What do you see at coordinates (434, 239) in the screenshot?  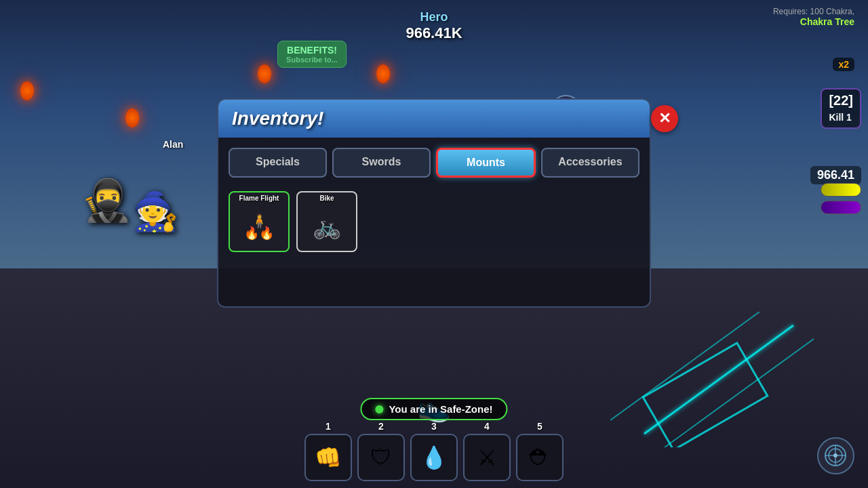 I see `inventory-content: Flame Flight 🧍 🔥🔥 Bike 🚲` at bounding box center [434, 239].